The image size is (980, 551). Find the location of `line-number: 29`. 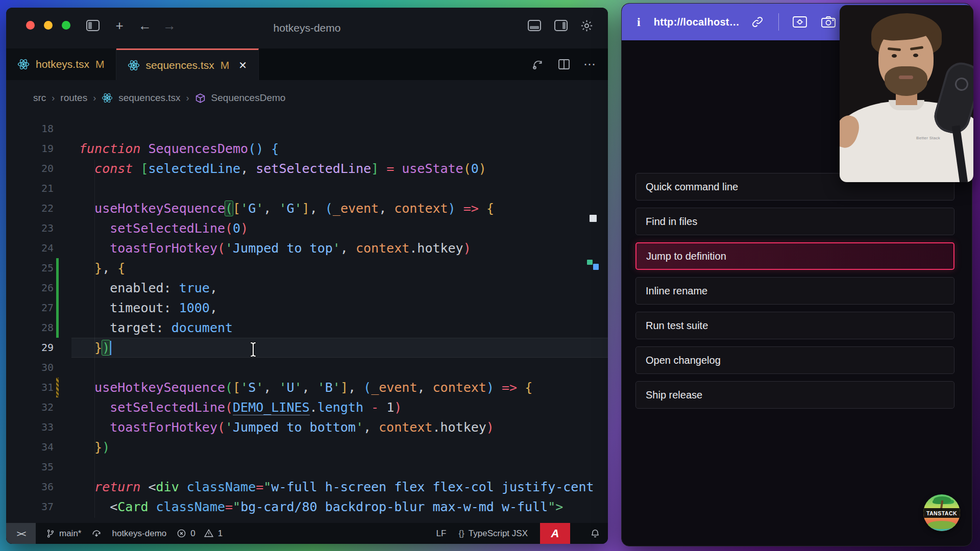

line-number: 29 is located at coordinates (30, 348).